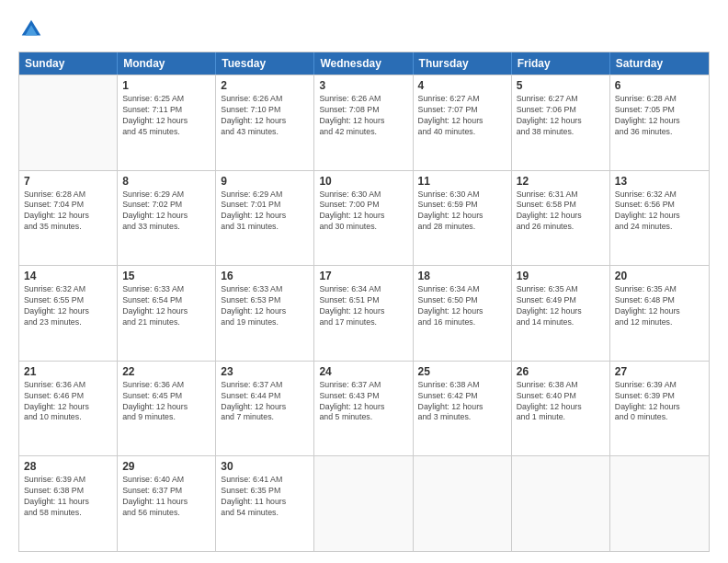 The height and width of the screenshot is (563, 728). I want to click on cal-cell: 9Sunrise: 6:29 AM Sunset: 7:01 PM Daylig…, so click(265, 219).